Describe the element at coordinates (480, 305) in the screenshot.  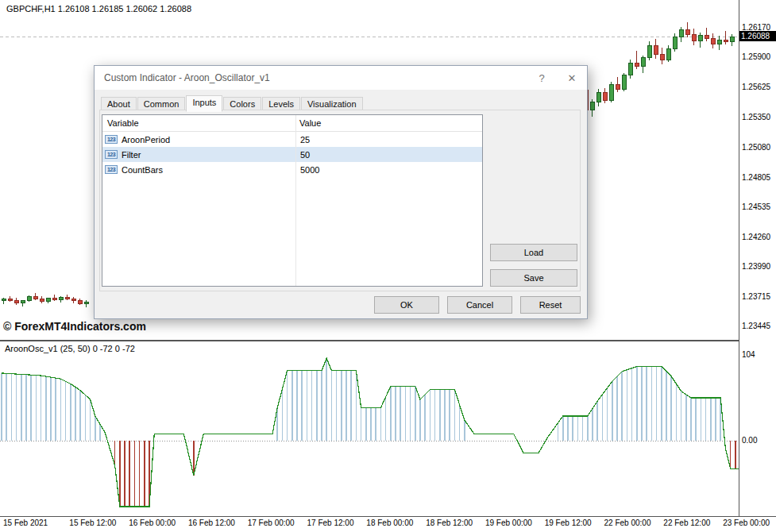
I see `cancel-button: Cancel` at that location.